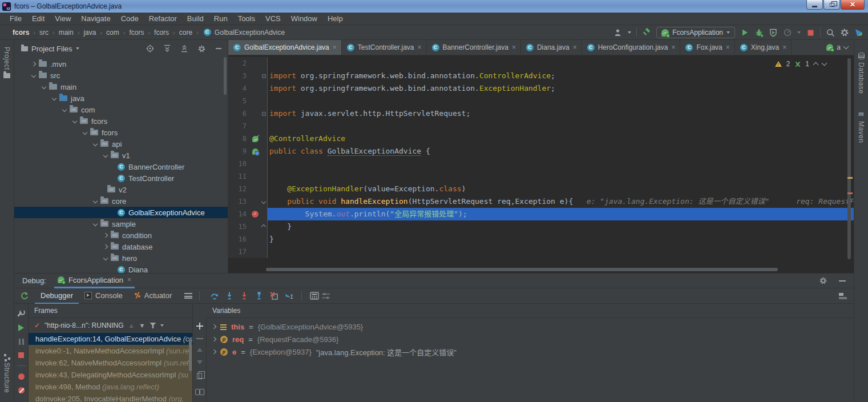 This screenshot has height=402, width=868. Describe the element at coordinates (162, 325) in the screenshot. I see `thread-dropdown-icon` at that location.